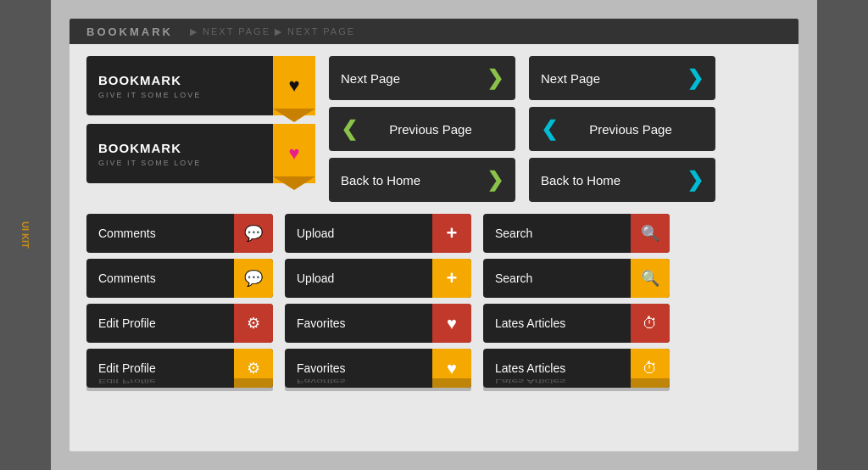  Describe the element at coordinates (378, 323) in the screenshot. I see `favorites-btn-red: Favorites ♥` at that location.